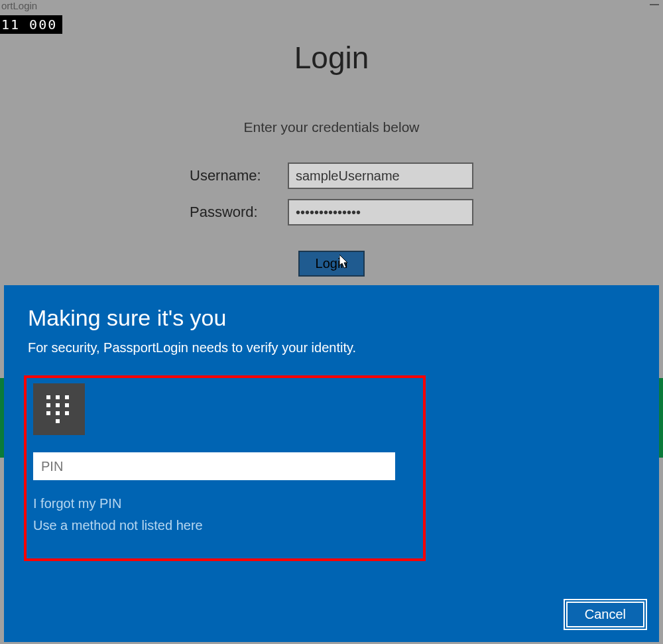  Describe the element at coordinates (59, 409) in the screenshot. I see `keypad-icon` at that location.